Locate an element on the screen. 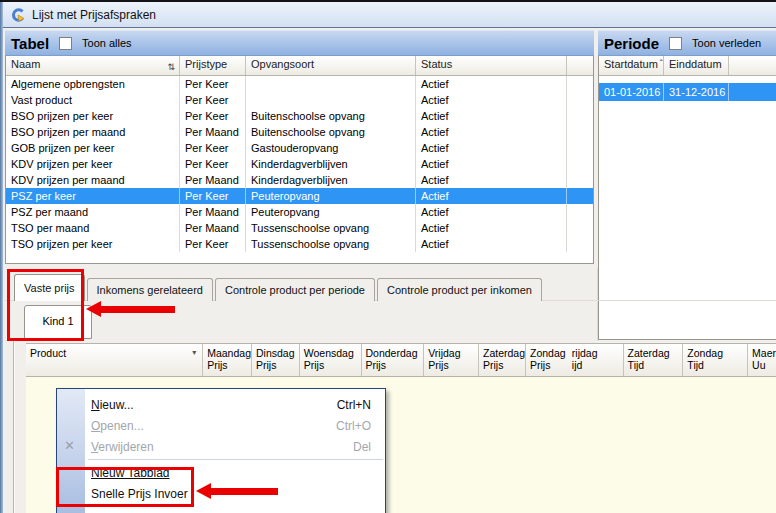 Image resolution: width=776 pixels, height=513 pixels. column-header-maandag-prijs: Maandag Prijs is located at coordinates (226, 360).